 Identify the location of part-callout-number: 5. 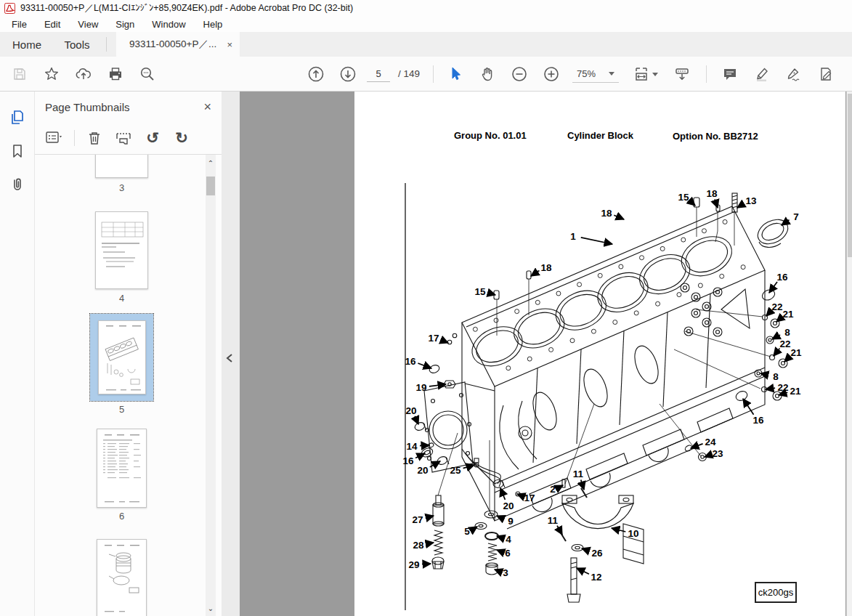
(467, 532).